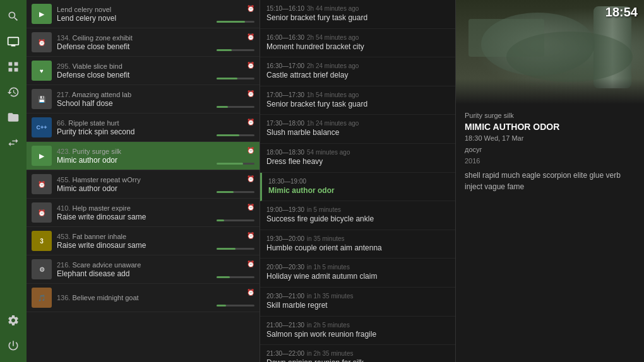 The width and height of the screenshot is (644, 362). What do you see at coordinates (13, 143) in the screenshot?
I see `swap-icon` at bounding box center [13, 143].